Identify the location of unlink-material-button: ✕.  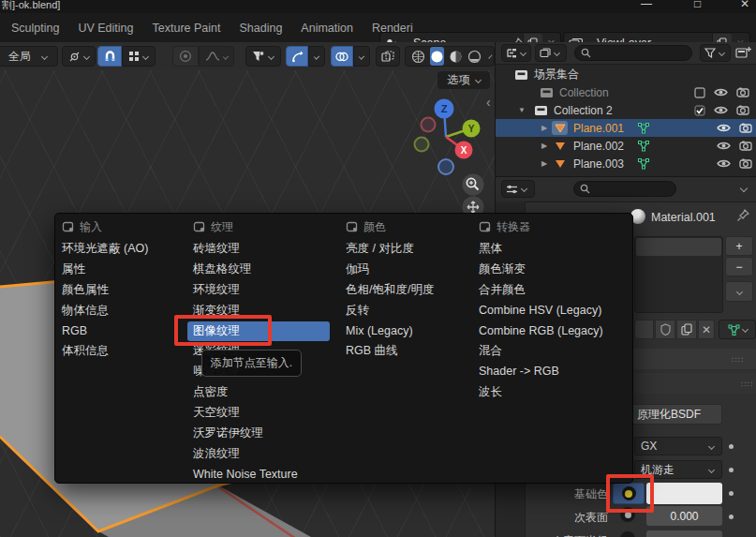
(706, 330).